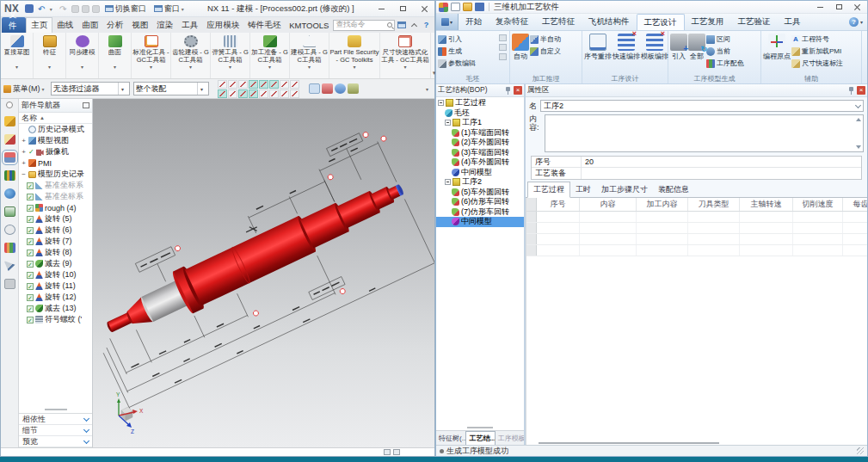 Image resolution: width=868 pixels, height=462 pixels. Describe the element at coordinates (626, 53) in the screenshot. I see `button-quick-arrange: 快速编排` at that location.